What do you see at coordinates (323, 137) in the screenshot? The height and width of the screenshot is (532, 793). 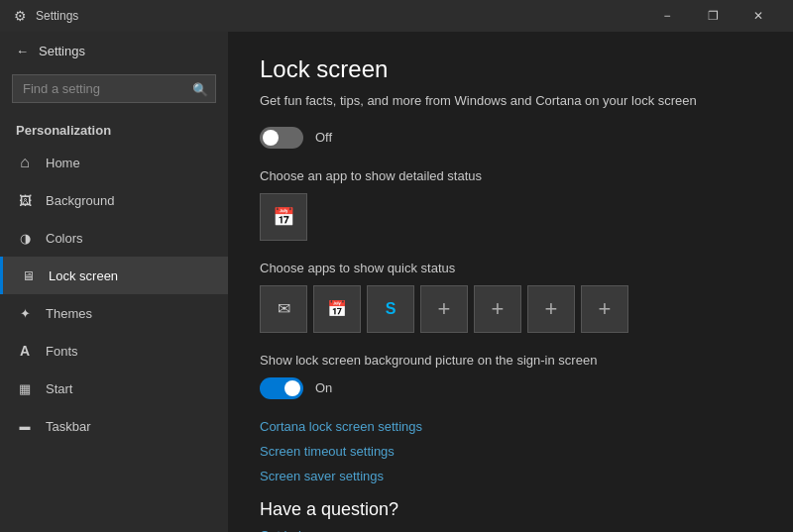 I see `cortana-toggle-label: Off` at bounding box center [323, 137].